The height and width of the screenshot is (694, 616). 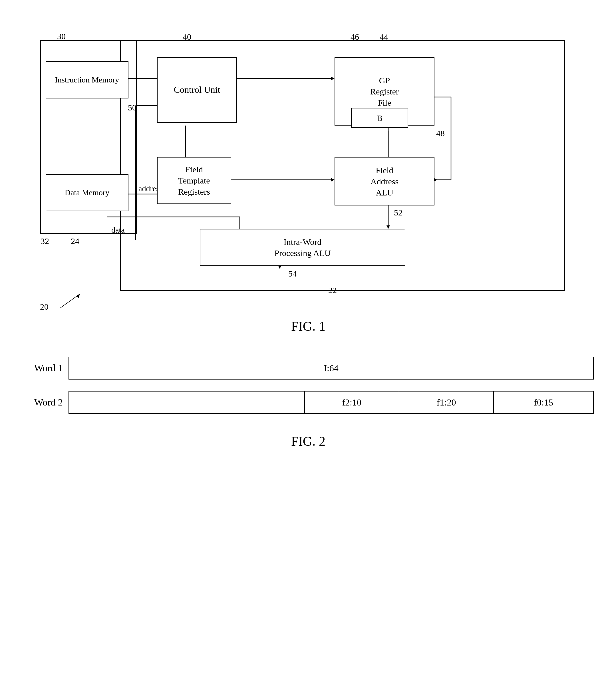 What do you see at coordinates (87, 193) in the screenshot?
I see `data-memory-label: Data Memory` at bounding box center [87, 193].